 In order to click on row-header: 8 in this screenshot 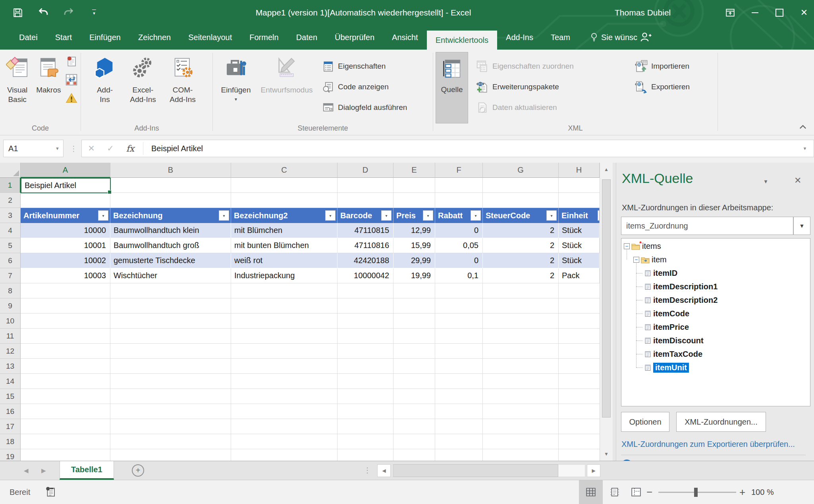, I will do `click(10, 291)`.